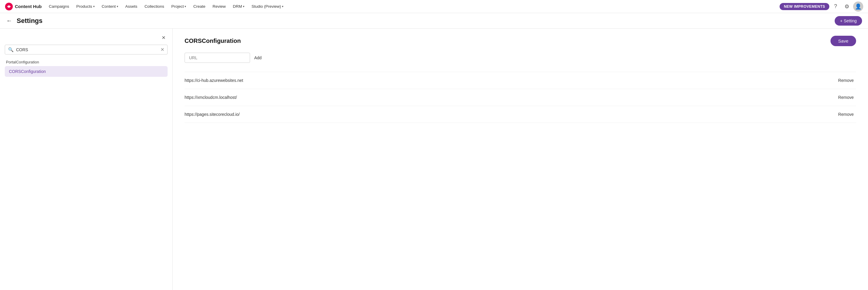 Image resolution: width=868 pixels, height=290 pixels. What do you see at coordinates (9, 21) in the screenshot?
I see `back-arrow-icon: ←` at bounding box center [9, 21].